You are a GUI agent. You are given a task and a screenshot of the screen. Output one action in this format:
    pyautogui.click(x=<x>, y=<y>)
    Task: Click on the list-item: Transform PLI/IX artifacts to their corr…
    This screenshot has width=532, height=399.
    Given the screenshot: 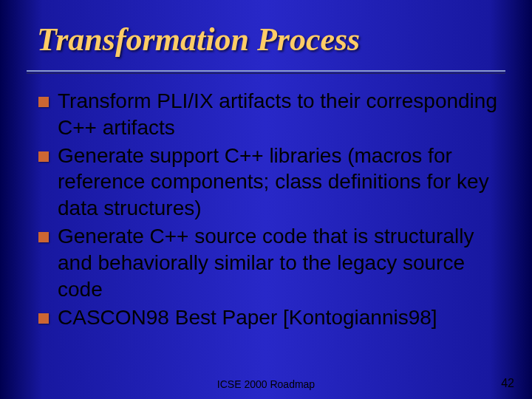 What is the action you would take?
    pyautogui.click(x=270, y=115)
    